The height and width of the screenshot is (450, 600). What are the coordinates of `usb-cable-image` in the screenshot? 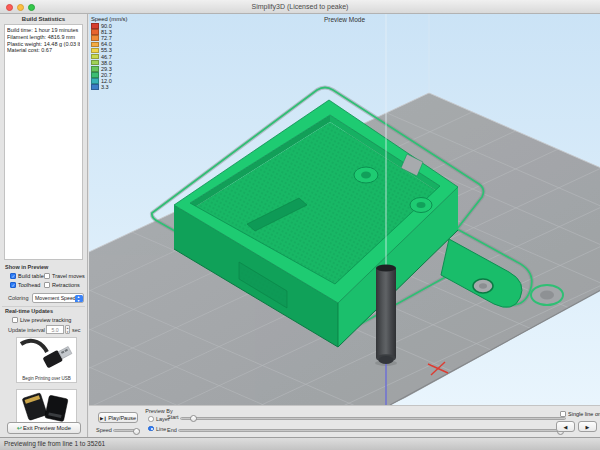 It's located at (46, 356).